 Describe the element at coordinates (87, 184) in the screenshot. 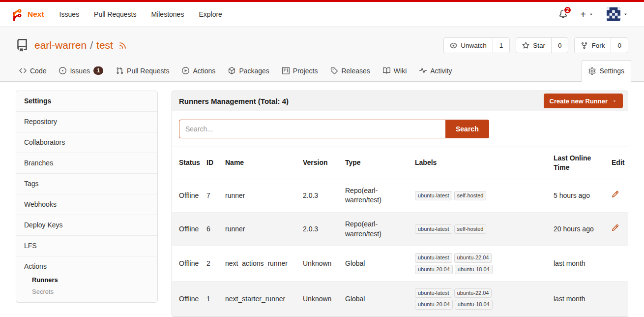

I see `sidebar-item-tags: Tags` at that location.